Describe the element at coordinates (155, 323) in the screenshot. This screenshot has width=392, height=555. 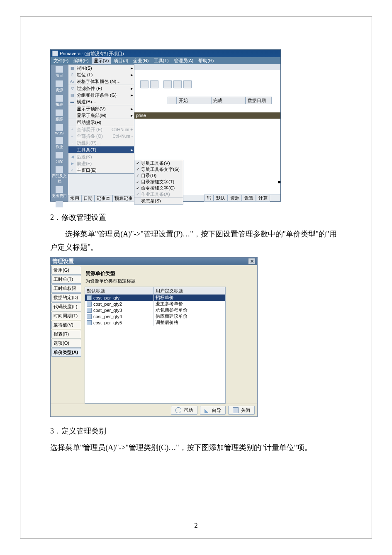
I see `grid-row: cost_per_qty5 调整后价格` at that location.